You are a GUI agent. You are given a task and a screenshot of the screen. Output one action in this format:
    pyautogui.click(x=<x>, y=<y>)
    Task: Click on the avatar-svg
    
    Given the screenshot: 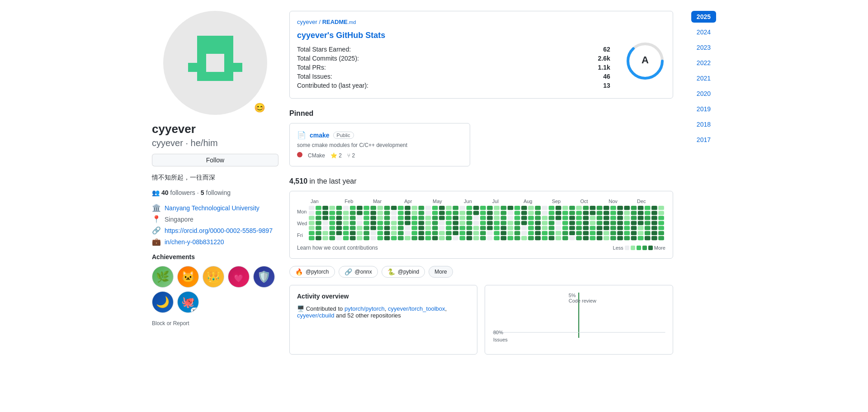 What is the action you would take?
    pyautogui.click(x=215, y=63)
    